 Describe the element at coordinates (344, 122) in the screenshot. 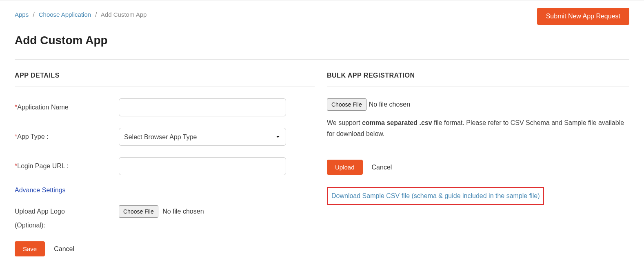

I see `help-pre: We support` at that location.